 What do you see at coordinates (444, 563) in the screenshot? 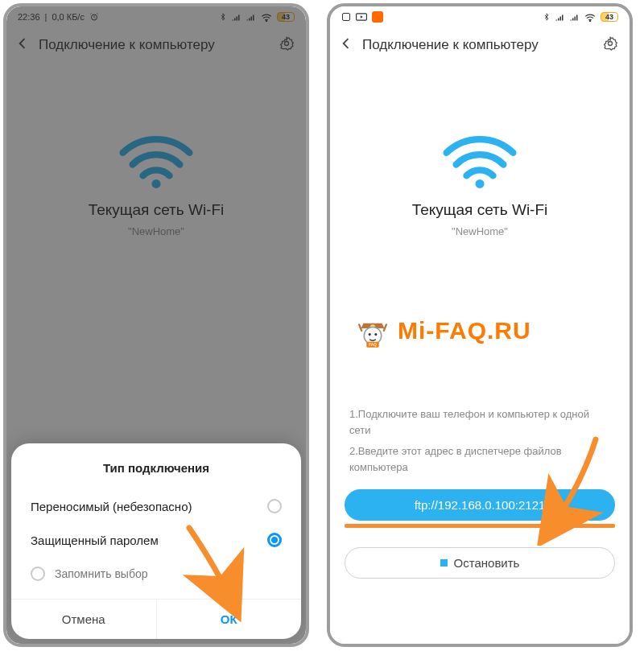
I see `stop-icon` at bounding box center [444, 563].